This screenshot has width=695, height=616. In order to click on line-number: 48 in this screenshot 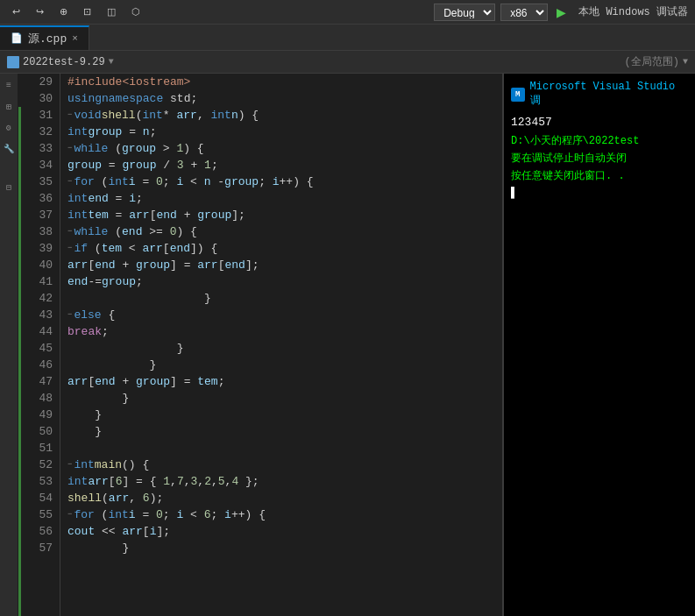, I will do `click(37, 398)`.